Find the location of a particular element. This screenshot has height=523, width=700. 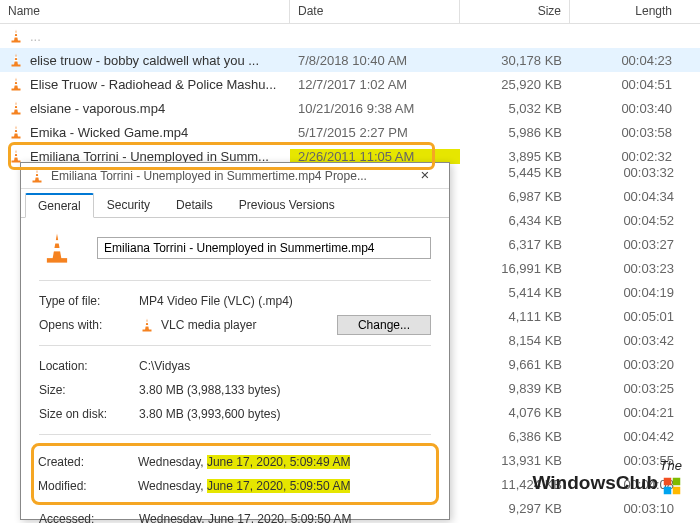

file-size: 25,920 KB is located at coordinates (515, 84).